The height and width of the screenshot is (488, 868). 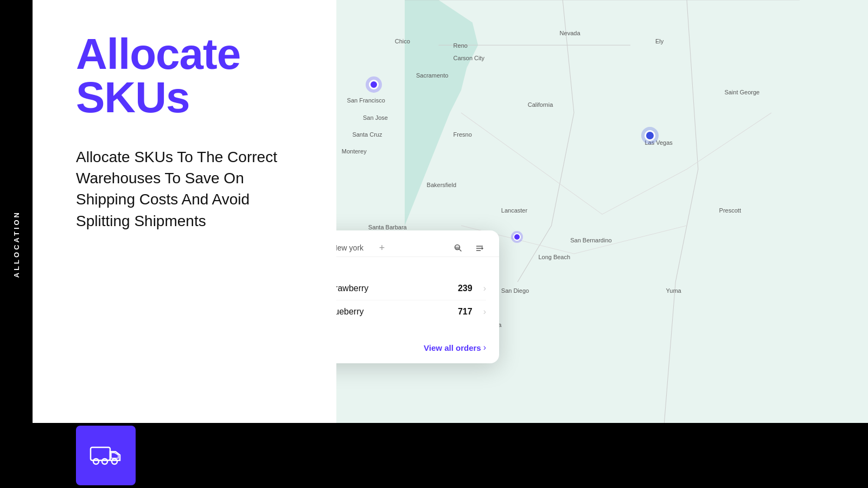 I want to click on sort-icon, so click(x=480, y=248).